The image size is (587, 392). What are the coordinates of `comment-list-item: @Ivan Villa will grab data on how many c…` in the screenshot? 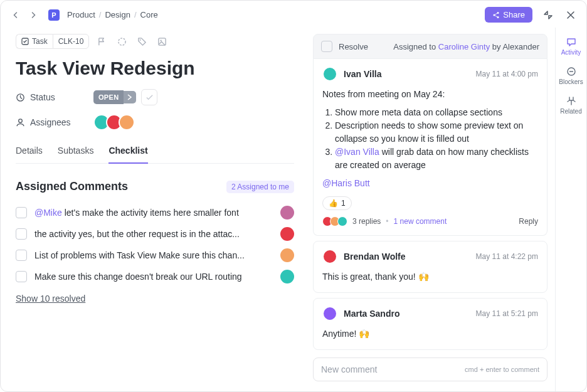 It's located at (436, 159).